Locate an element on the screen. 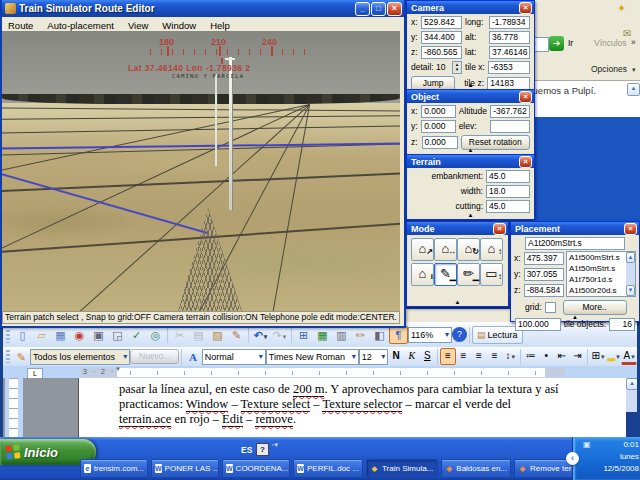 This screenshot has width=640, height=480. terrain-rollup-icon is located at coordinates (470, 216).